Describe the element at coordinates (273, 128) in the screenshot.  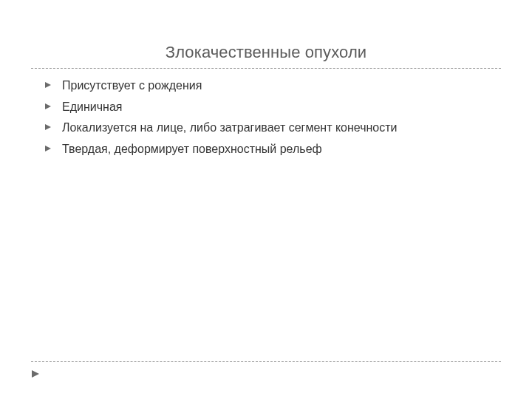
I see `list-item: Локализуется на лице, либо затрагивает с…` at that location.